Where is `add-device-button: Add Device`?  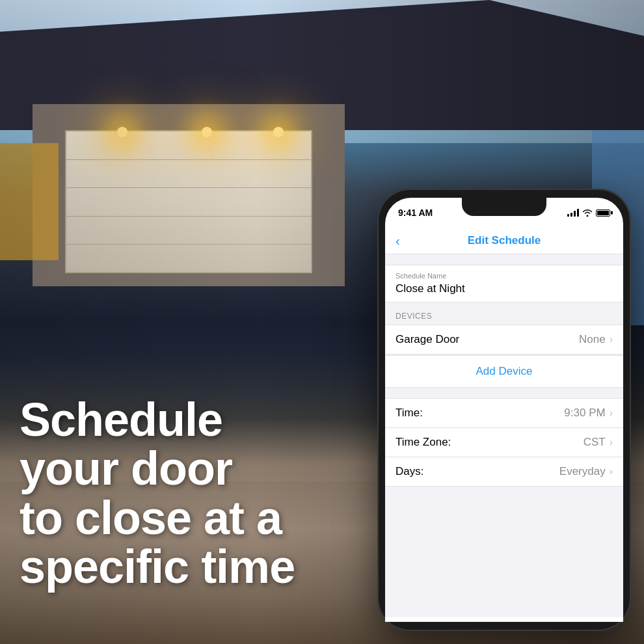 add-device-button: Add Device is located at coordinates (505, 371).